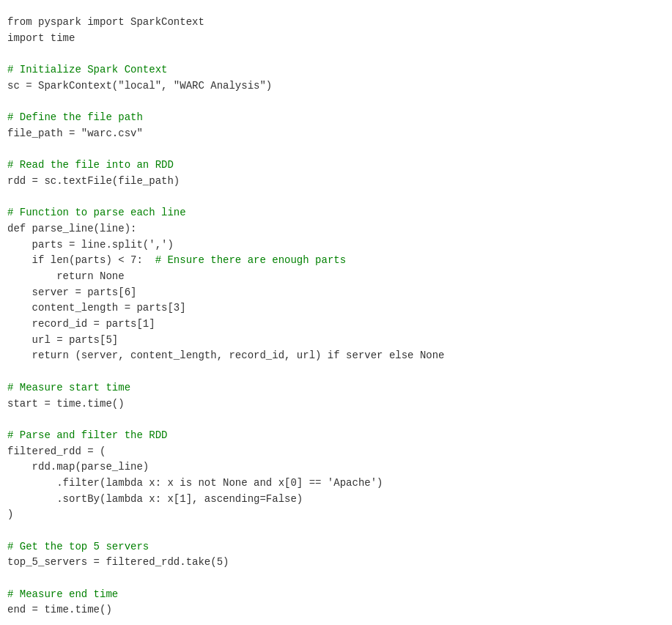  I want to click on code-line: # Function to parse each line, so click(336, 213).